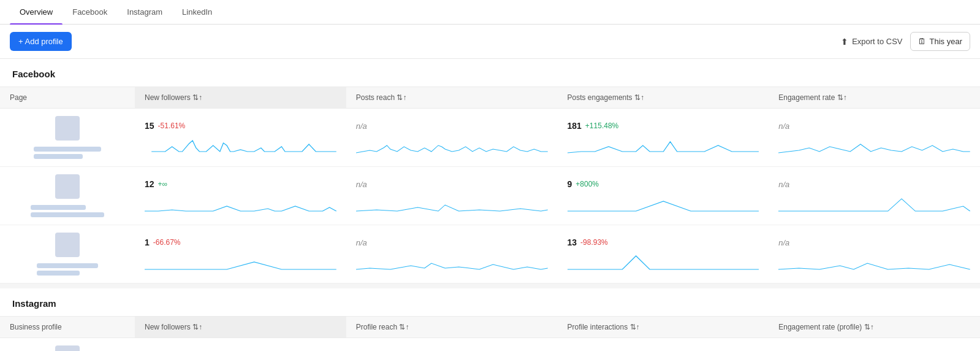 The width and height of the screenshot is (980, 351). Describe the element at coordinates (240, 137) in the screenshot. I see `fb-row1-new-followers: 15 -51.61%` at that location.